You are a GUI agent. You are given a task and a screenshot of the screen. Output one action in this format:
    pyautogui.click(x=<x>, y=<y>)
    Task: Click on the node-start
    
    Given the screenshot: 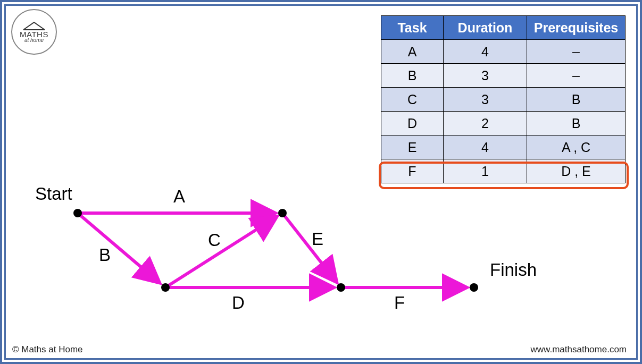 What is the action you would take?
    pyautogui.click(x=78, y=213)
    